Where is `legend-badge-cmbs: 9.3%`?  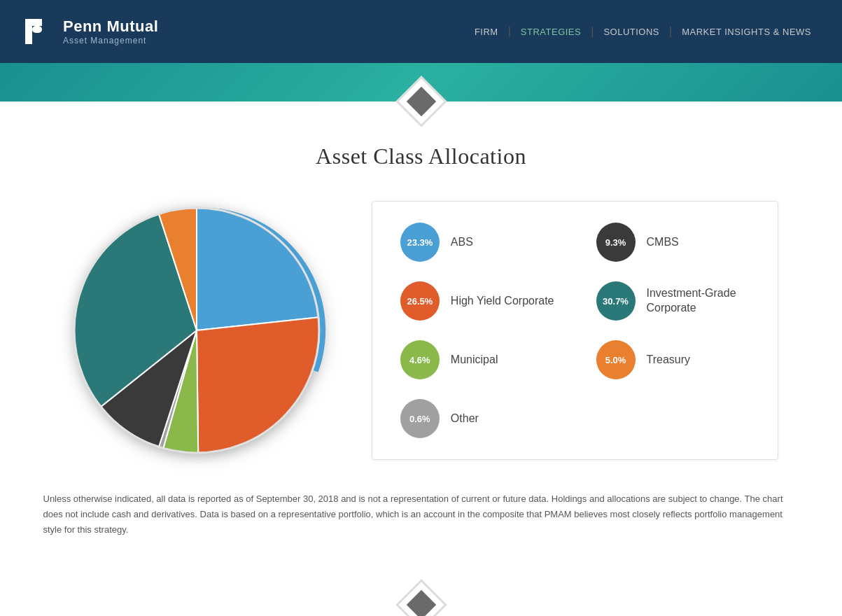
legend-badge-cmbs: 9.3% is located at coordinates (616, 242).